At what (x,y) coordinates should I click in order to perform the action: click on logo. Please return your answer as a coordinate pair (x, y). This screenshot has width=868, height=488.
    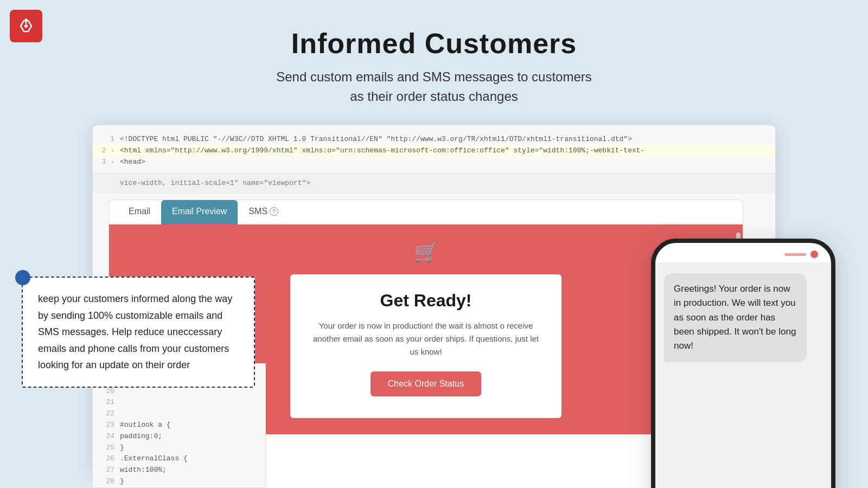
    Looking at the image, I should click on (26, 26).